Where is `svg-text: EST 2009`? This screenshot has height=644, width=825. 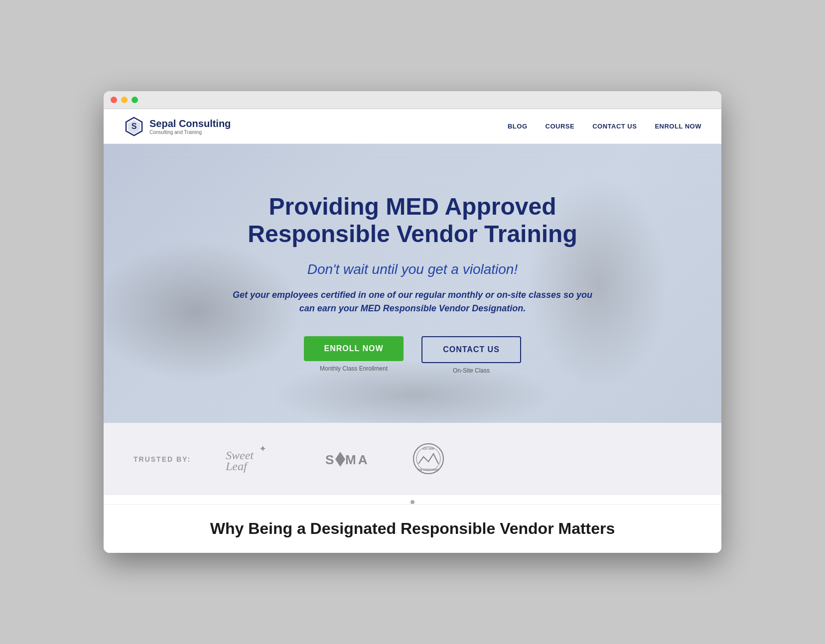
svg-text: EST 2009 is located at coordinates (428, 449).